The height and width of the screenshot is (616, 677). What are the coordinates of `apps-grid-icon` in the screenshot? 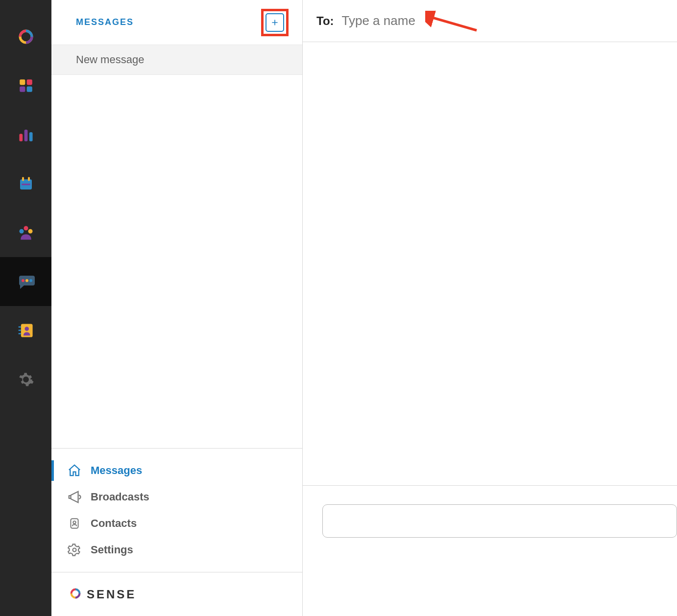 It's located at (26, 86).